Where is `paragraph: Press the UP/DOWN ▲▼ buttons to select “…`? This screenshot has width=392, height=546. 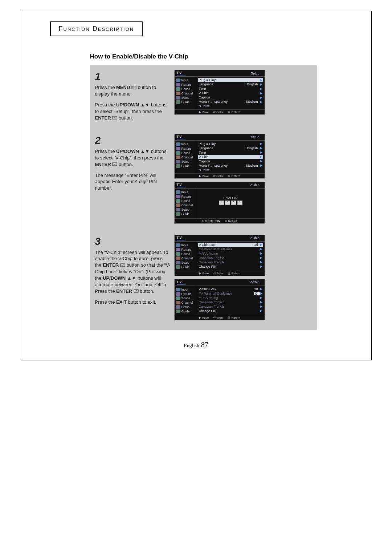
paragraph: Press the UP/DOWN ▲▼ buttons to select “… is located at coordinates (133, 158).